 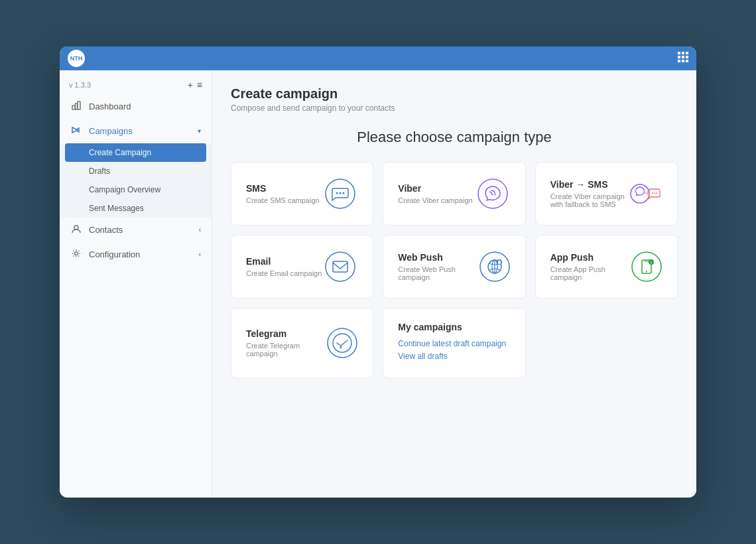 What do you see at coordinates (438, 273) in the screenshot?
I see `web-push-card-desc: Create Web Push campaign` at bounding box center [438, 273].